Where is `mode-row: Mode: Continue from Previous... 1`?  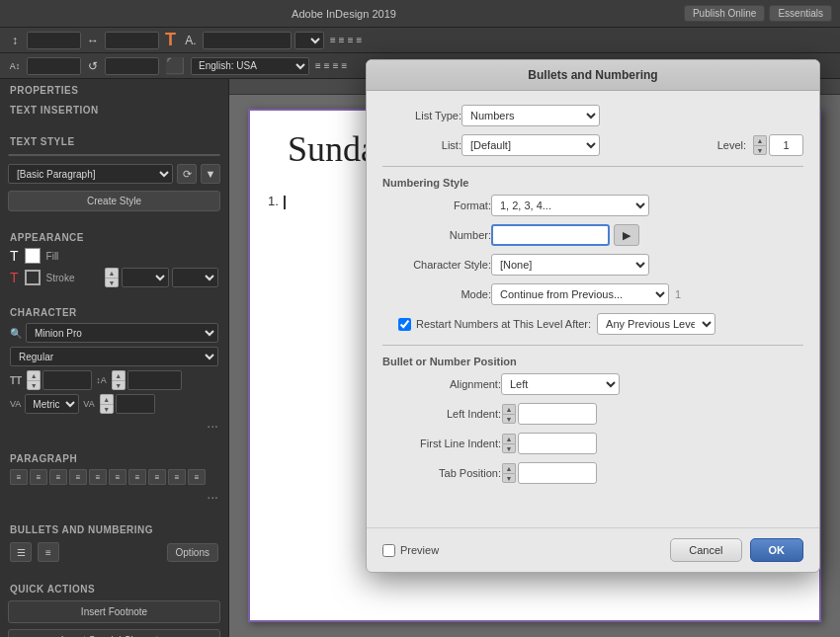
mode-row: Mode: Continue from Previous... 1 is located at coordinates (593, 294).